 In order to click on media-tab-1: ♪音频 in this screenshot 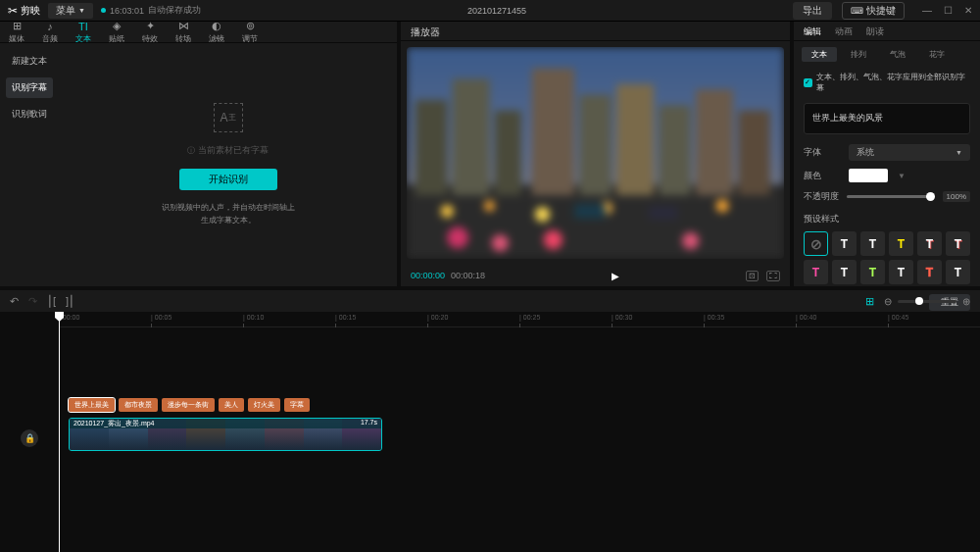, I will do `click(50, 31)`.